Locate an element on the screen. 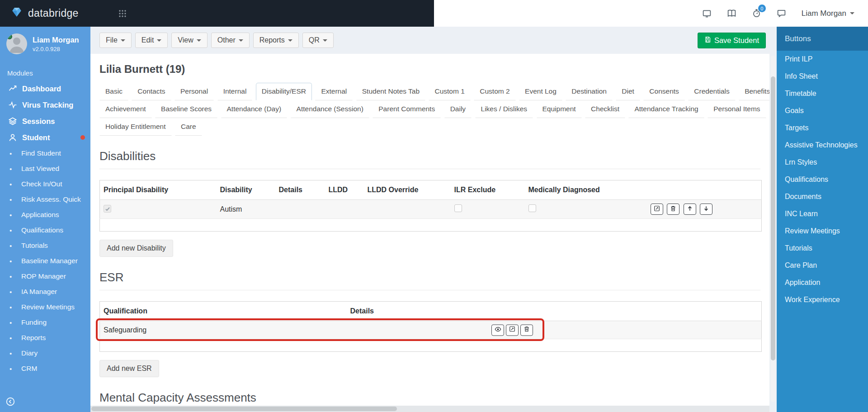  tab-personal-items: Personal Items is located at coordinates (737, 109).